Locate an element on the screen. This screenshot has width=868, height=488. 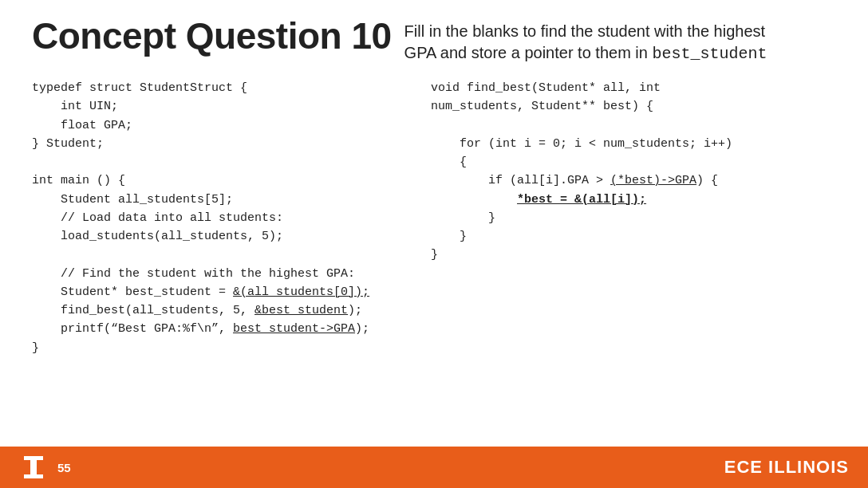
illinois-logo is located at coordinates (34, 467).